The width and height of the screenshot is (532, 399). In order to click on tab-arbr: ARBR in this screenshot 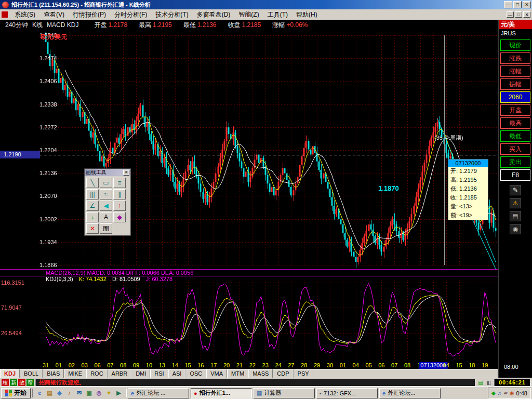, I will do `click(119, 374)`.